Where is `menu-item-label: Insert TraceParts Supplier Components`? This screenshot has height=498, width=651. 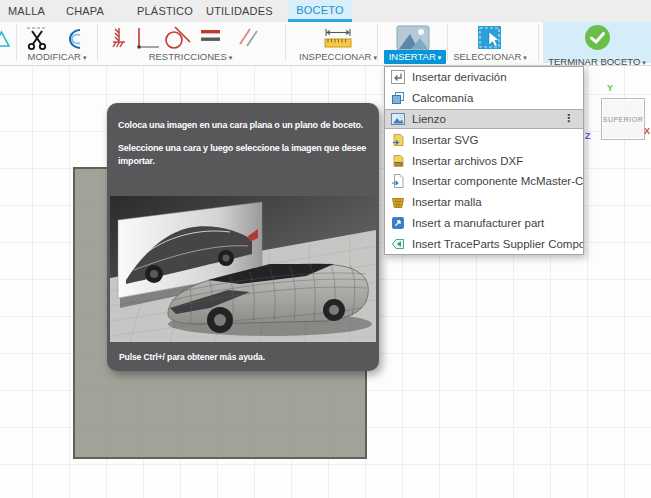 menu-item-label: Insert TraceParts Supplier Components is located at coordinates (498, 244).